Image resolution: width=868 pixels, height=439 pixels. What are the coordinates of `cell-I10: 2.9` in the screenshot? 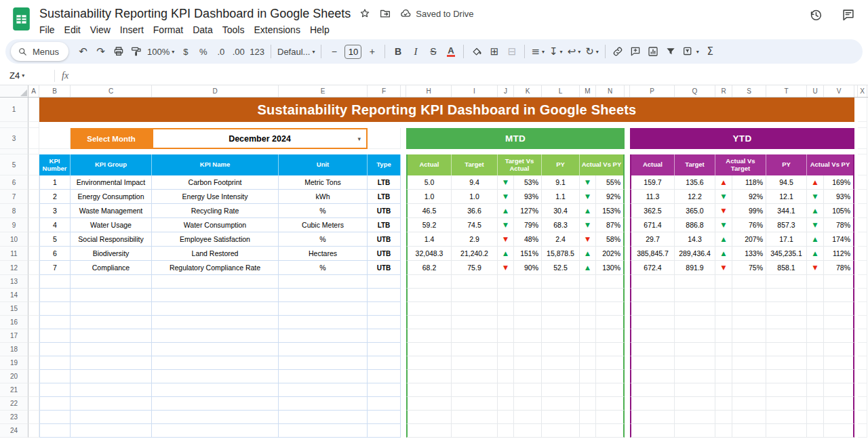 It's located at (475, 240).